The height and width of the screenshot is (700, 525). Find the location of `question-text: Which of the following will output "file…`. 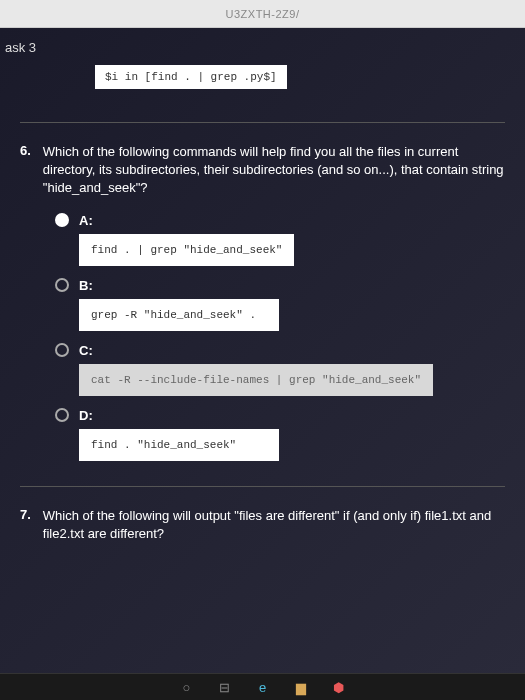

question-text: Which of the following will output "file… is located at coordinates (274, 525).